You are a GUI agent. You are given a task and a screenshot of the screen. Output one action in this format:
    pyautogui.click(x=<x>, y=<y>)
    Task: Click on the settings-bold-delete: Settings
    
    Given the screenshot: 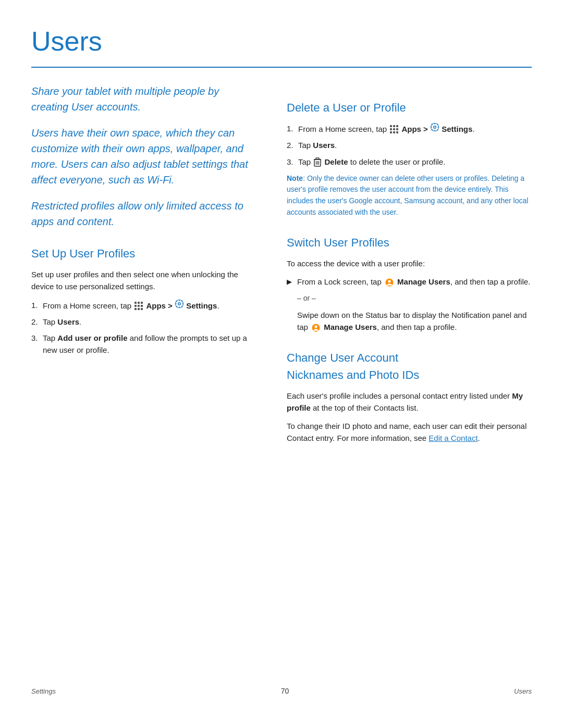 What is the action you would take?
    pyautogui.click(x=457, y=129)
    